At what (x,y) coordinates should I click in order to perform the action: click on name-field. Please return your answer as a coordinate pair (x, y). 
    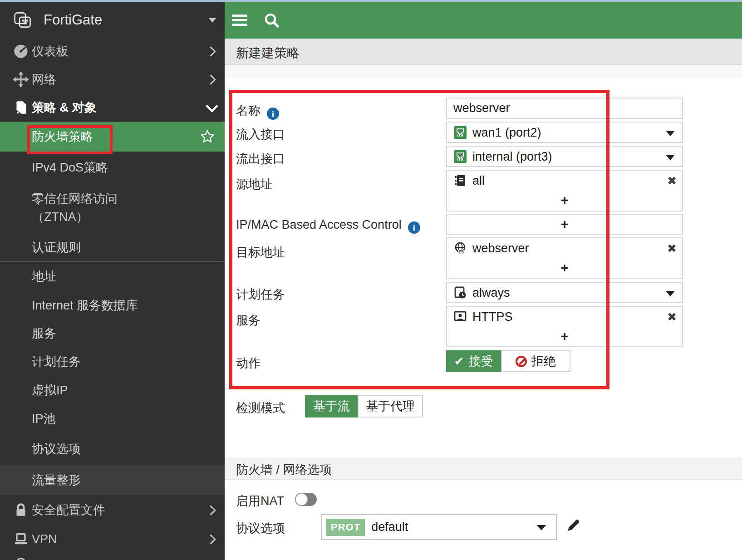
    Looking at the image, I should click on (565, 108).